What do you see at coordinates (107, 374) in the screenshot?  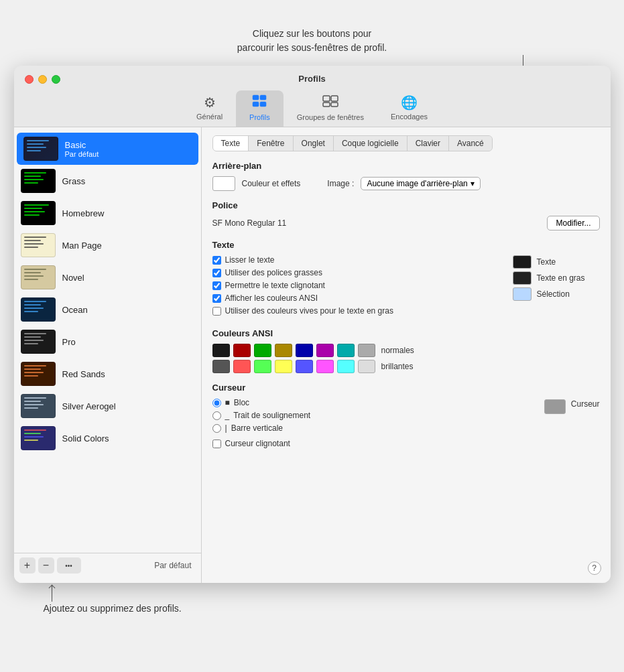 I see `profile-item-redsands: Red Sands` at bounding box center [107, 374].